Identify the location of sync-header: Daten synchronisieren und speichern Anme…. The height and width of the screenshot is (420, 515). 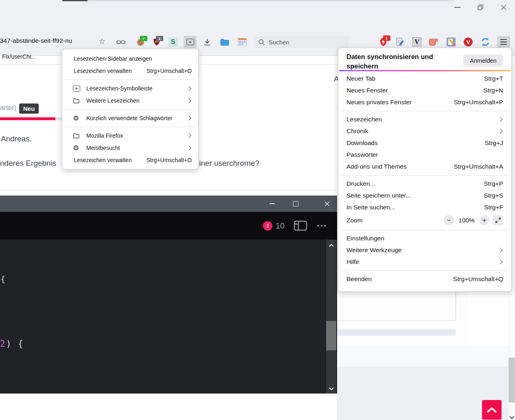
(425, 61).